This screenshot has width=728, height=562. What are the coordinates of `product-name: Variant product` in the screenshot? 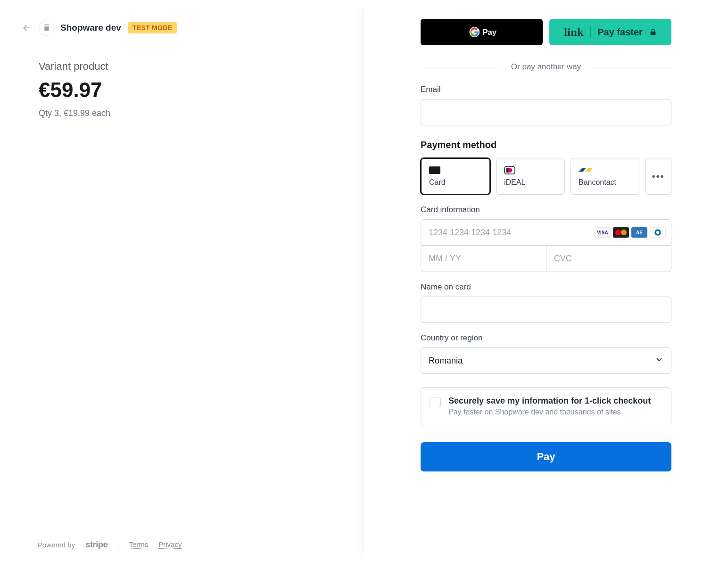 It's located at (186, 66).